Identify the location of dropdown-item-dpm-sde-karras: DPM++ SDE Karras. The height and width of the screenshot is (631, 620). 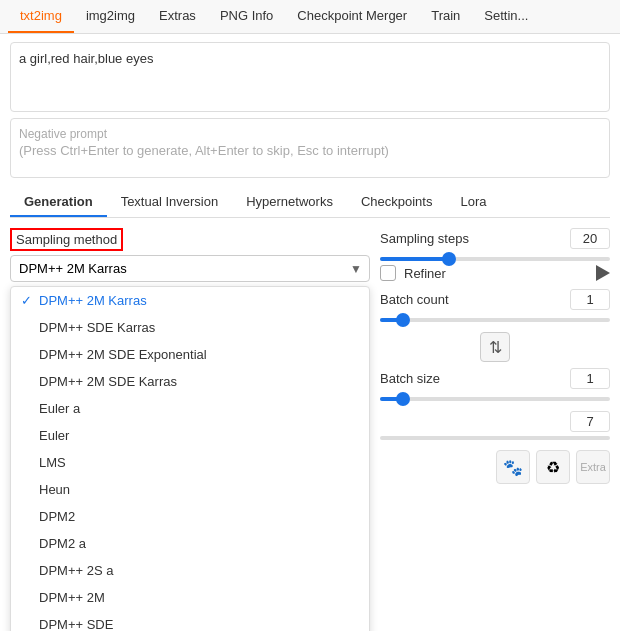
(190, 328).